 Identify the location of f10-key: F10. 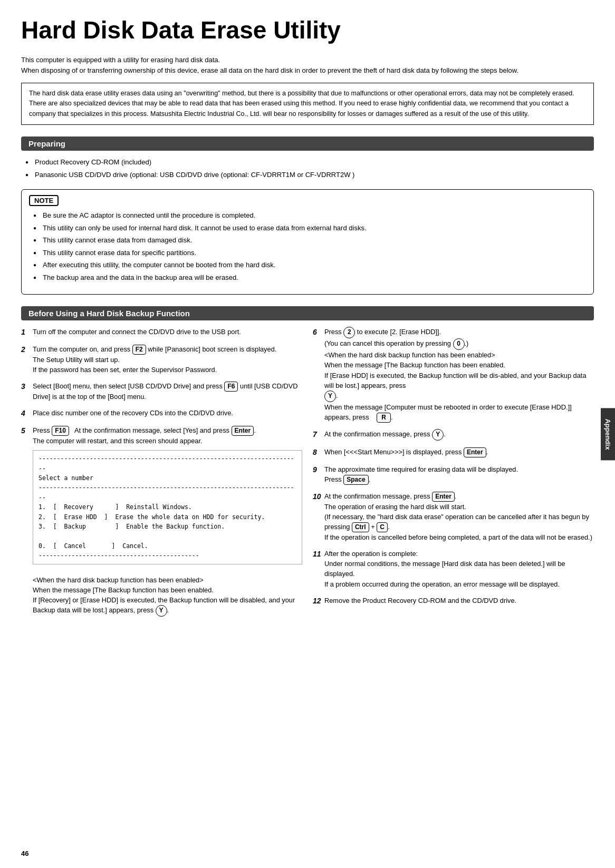
(60, 431).